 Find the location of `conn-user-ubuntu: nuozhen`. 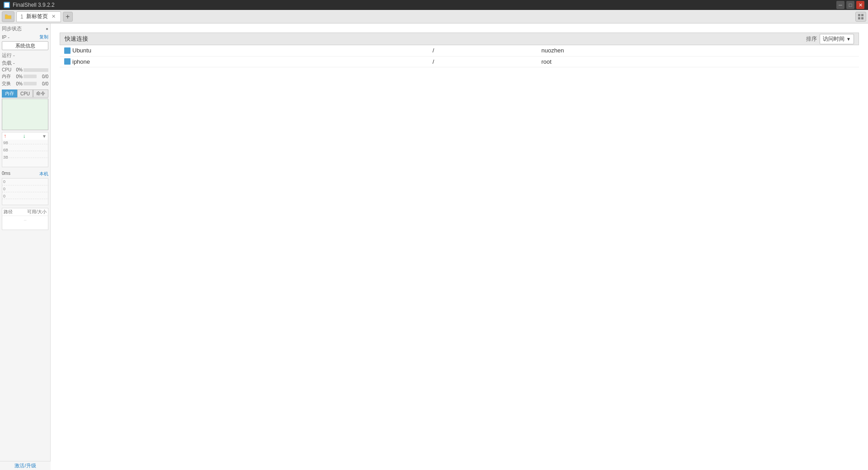

conn-user-ubuntu: nuozhen is located at coordinates (698, 51).